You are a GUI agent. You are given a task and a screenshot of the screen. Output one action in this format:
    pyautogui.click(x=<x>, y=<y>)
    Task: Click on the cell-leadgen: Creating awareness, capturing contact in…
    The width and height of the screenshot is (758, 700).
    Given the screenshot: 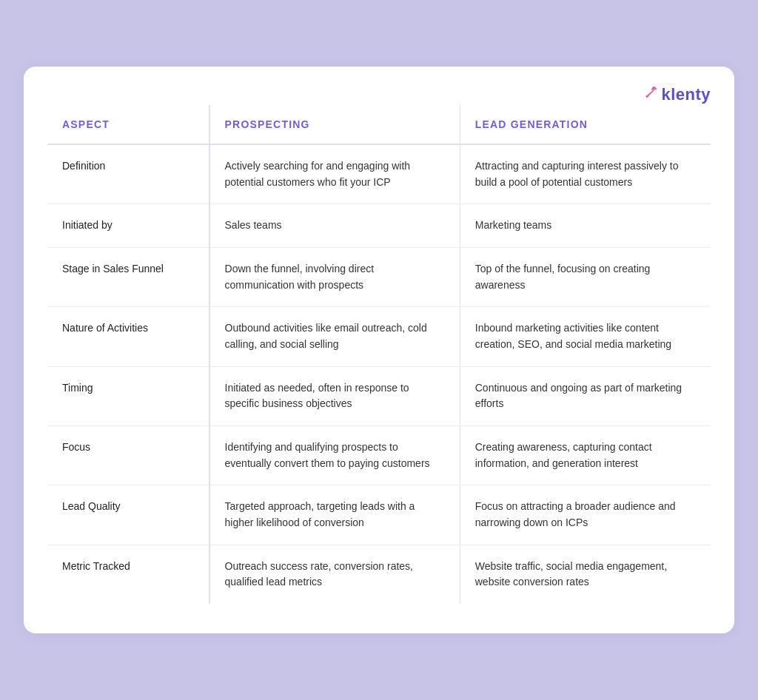 What is the action you would take?
    pyautogui.click(x=585, y=456)
    